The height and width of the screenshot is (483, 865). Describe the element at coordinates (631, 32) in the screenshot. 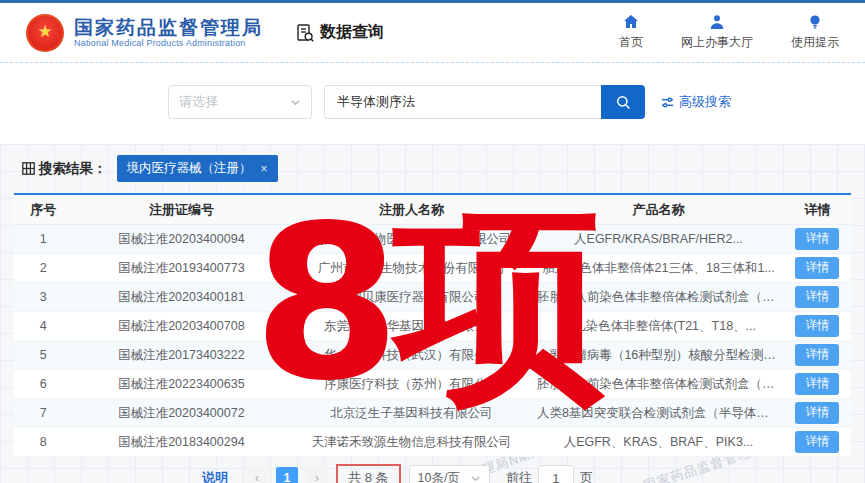

I see `nav-item-home: 首页` at that location.